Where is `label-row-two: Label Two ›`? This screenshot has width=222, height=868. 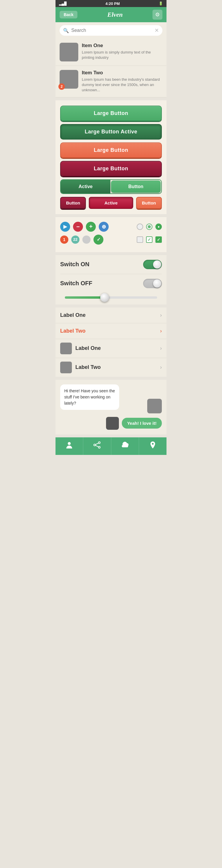
label-row-two: Label Two › is located at coordinates (111, 331).